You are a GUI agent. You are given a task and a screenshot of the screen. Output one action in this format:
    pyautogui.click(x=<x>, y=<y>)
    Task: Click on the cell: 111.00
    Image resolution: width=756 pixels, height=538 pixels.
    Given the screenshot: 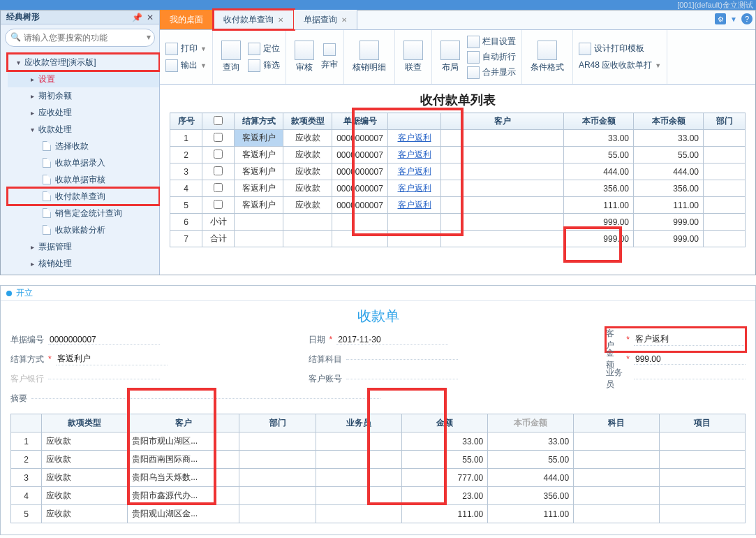 What is the action you would take?
    pyautogui.click(x=445, y=514)
    